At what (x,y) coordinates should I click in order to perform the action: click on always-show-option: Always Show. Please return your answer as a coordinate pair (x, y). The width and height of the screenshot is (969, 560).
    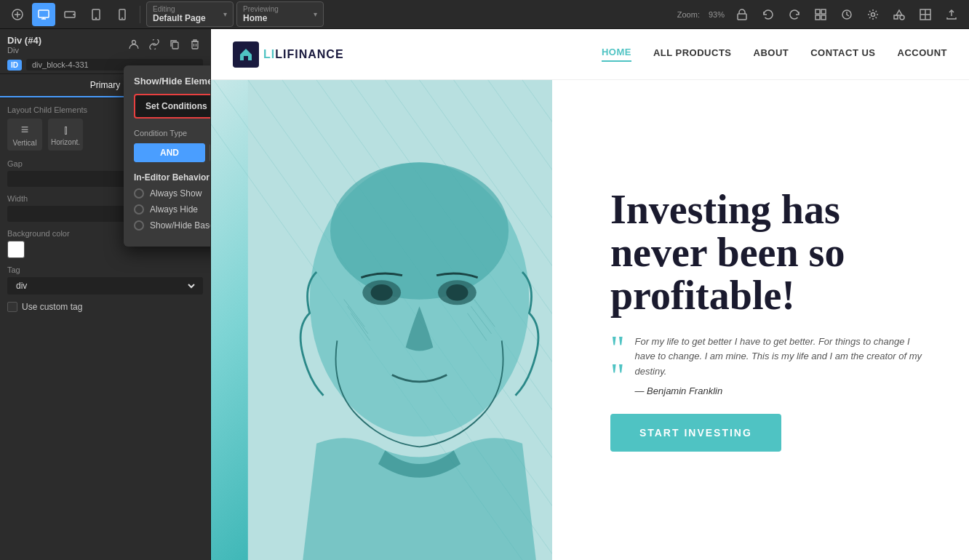
    Looking at the image, I should click on (172, 193).